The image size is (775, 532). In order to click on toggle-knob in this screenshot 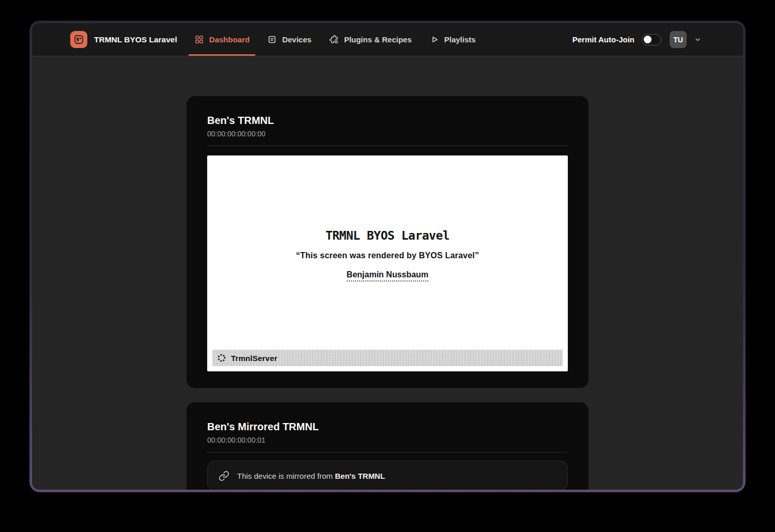, I will do `click(648, 39)`.